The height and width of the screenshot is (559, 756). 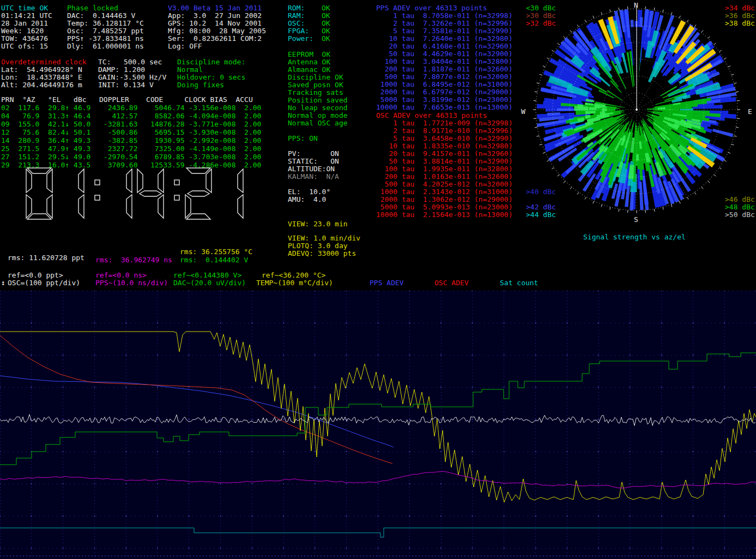 What do you see at coordinates (41, 77) in the screenshot?
I see `position-block: Lat: 54.4964928° N Lon: 18.4337848° E Al…` at bounding box center [41, 77].